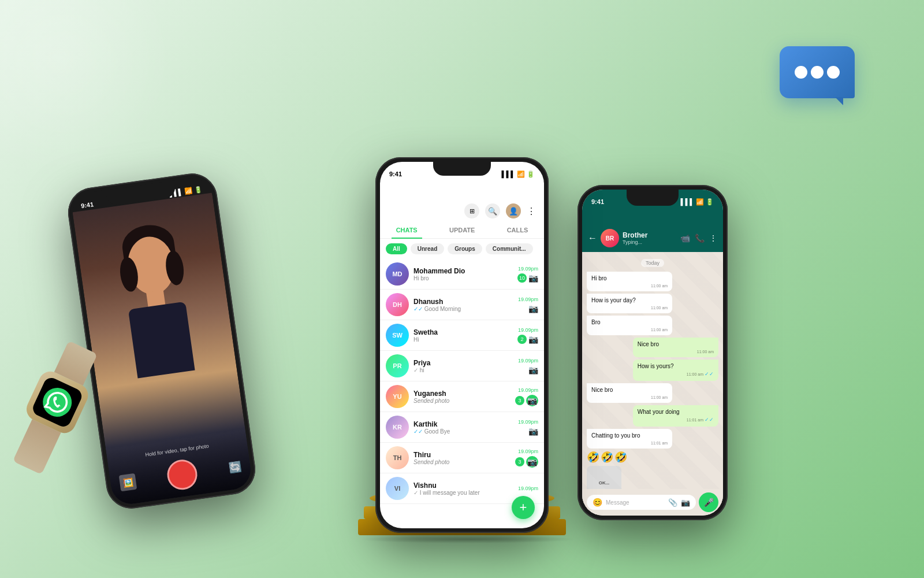 The height and width of the screenshot is (578, 924). Describe the element at coordinates (463, 279) in the screenshot. I see `chat-preview-mohammed: Hi bro` at that location.